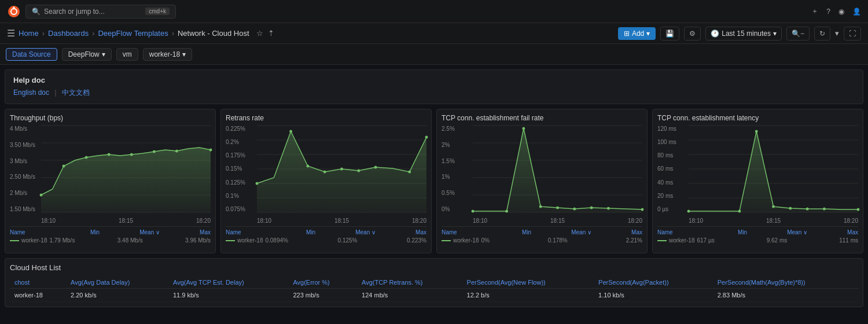 Image resolution: width=868 pixels, height=324 pixels. What do you see at coordinates (561, 241) in the screenshot?
I see `legend-values-3: 0% 0.178% 2.21%` at bounding box center [561, 241].